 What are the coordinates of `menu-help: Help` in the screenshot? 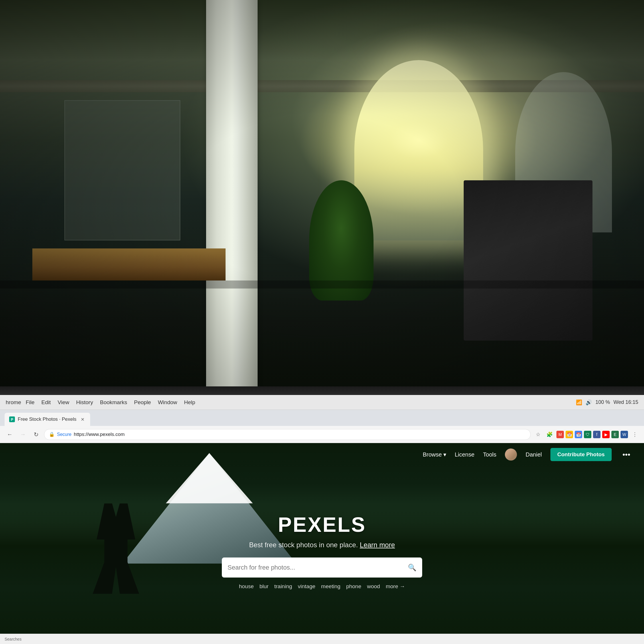 It's located at (189, 402).